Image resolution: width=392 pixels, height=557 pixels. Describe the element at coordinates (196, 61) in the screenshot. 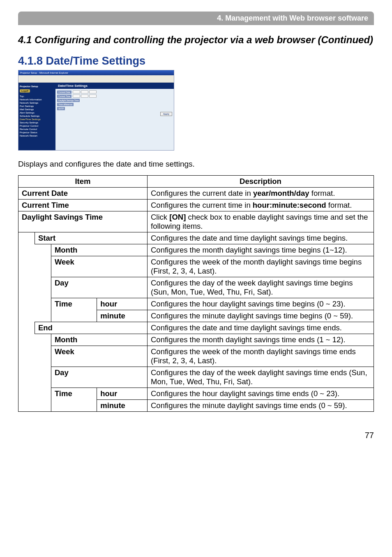

I see `subsection-header: 4.1.8 Date/Time Settings` at that location.